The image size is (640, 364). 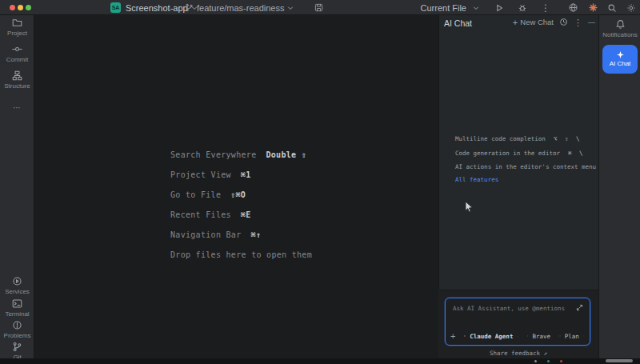 I want to click on shortcut-row: Search Everywhere Double ⇧, so click(x=238, y=155).